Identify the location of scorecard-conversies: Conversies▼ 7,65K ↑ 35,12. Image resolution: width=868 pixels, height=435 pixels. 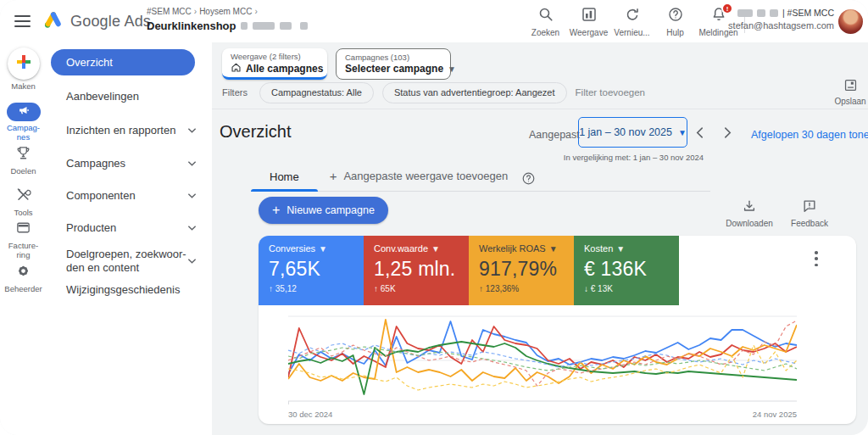
(311, 270).